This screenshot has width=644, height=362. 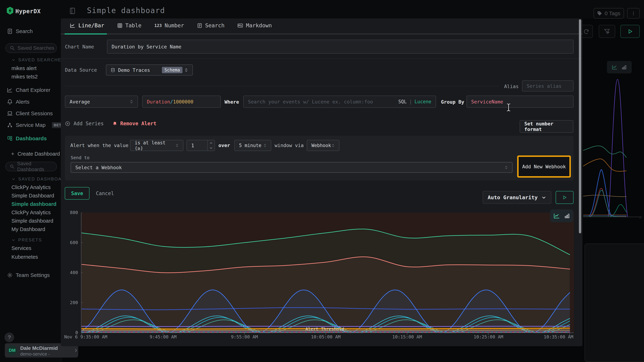 What do you see at coordinates (607, 31) in the screenshot?
I see `filter-button` at bounding box center [607, 31].